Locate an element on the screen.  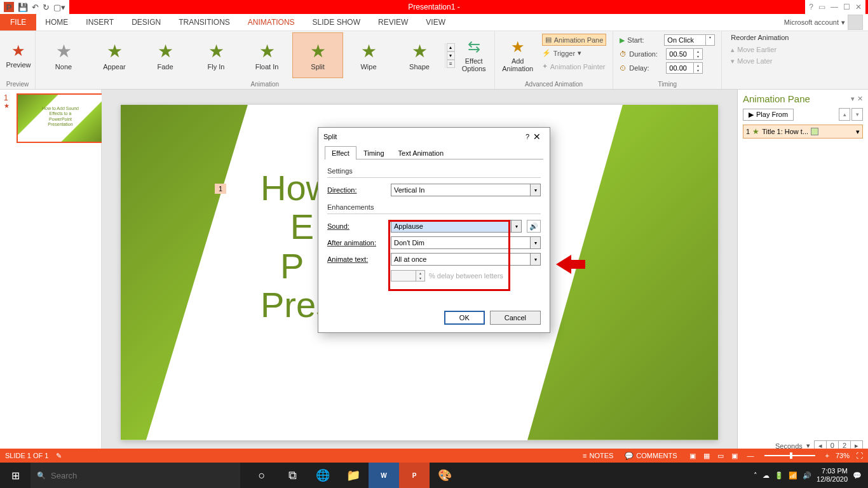
help-icon: ? is located at coordinates (811, 7).